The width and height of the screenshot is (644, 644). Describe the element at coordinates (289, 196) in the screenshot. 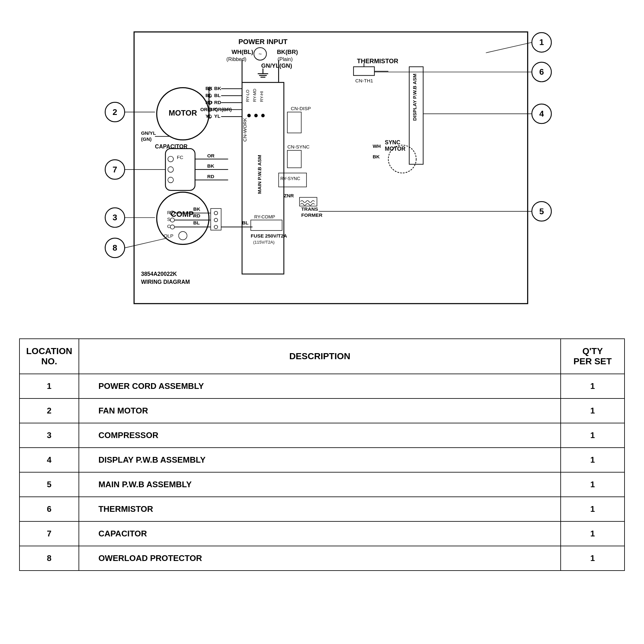

I see `svg-text: ZNR` at that location.